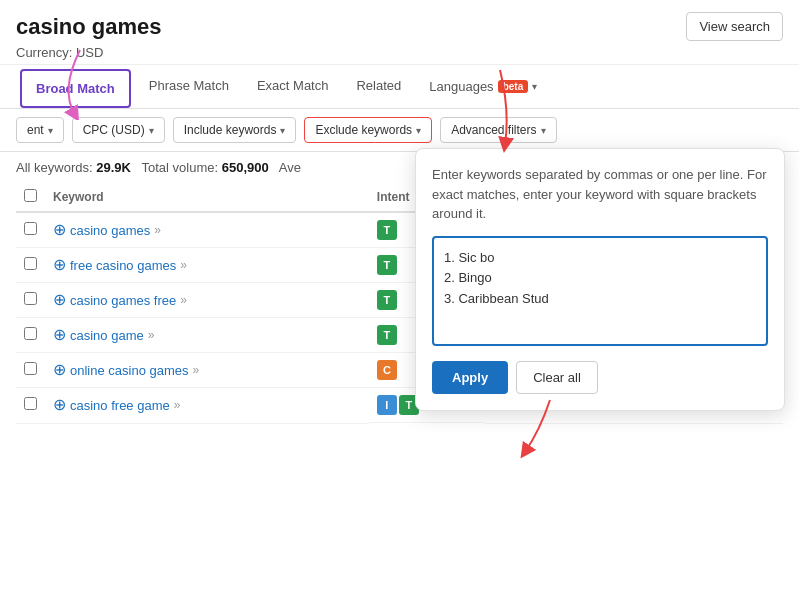  I want to click on keyword-text: casino games, so click(110, 230).